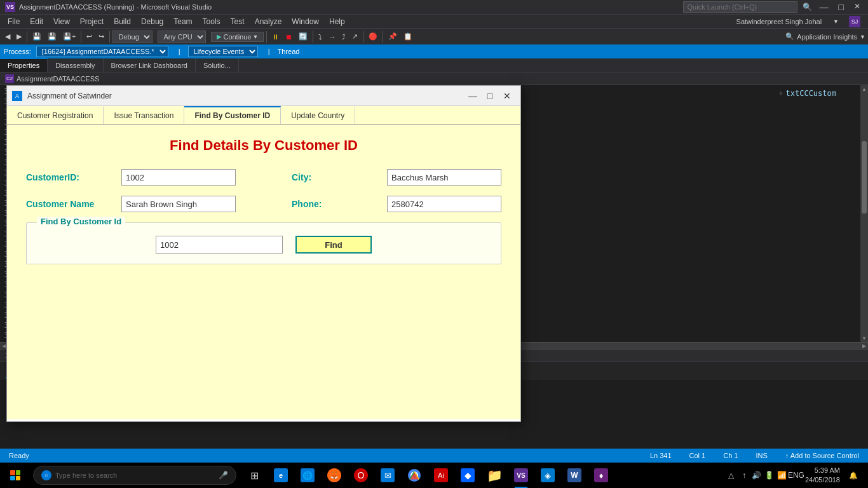 The width and height of the screenshot is (868, 488). What do you see at coordinates (782, 475) in the screenshot?
I see `systray-battery: 📶` at bounding box center [782, 475].